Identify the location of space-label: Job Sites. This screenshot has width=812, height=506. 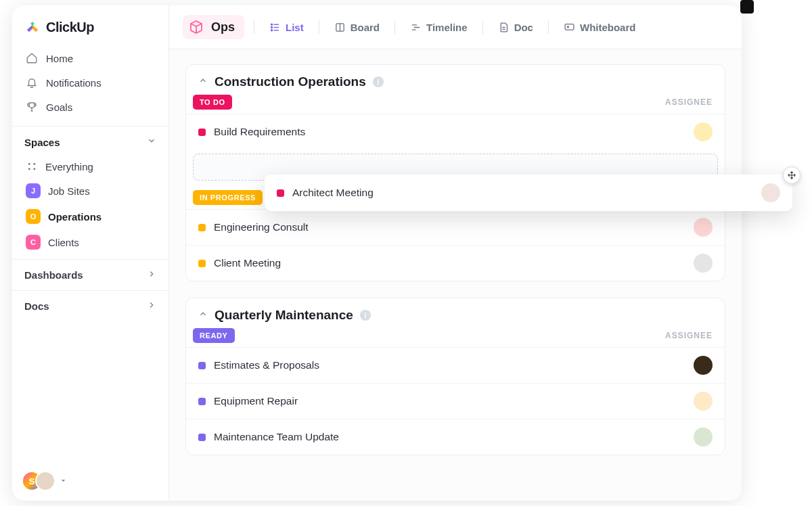
(69, 191).